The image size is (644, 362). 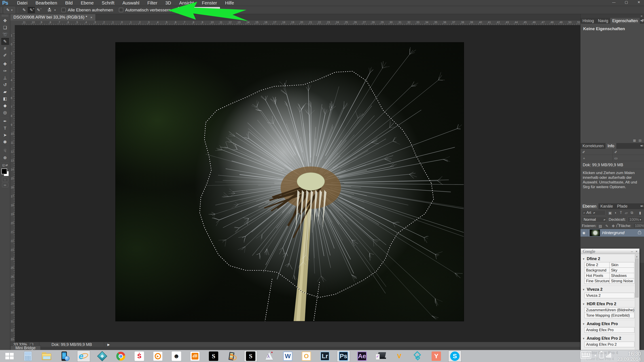 What do you see at coordinates (251, 356) in the screenshot?
I see `taskbar-icon-s-black-2: S` at bounding box center [251, 356].